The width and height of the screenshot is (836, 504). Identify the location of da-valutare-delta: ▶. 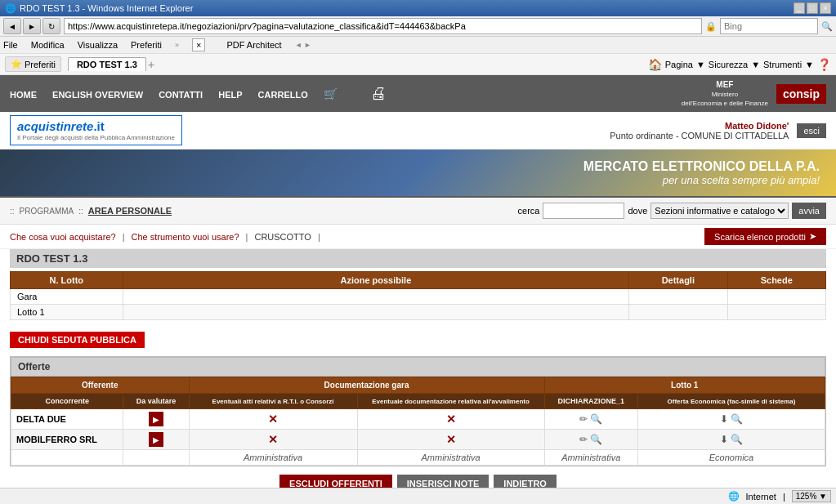
(156, 420).